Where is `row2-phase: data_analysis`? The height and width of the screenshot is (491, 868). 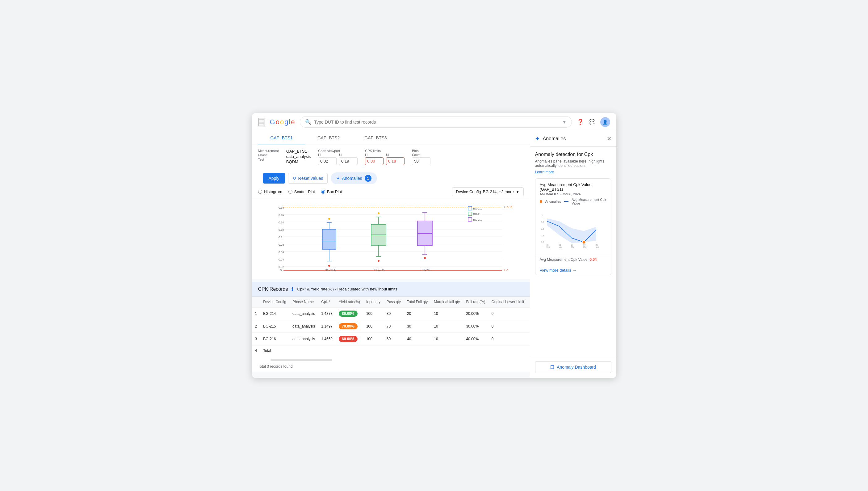 row2-phase: data_analysis is located at coordinates (304, 326).